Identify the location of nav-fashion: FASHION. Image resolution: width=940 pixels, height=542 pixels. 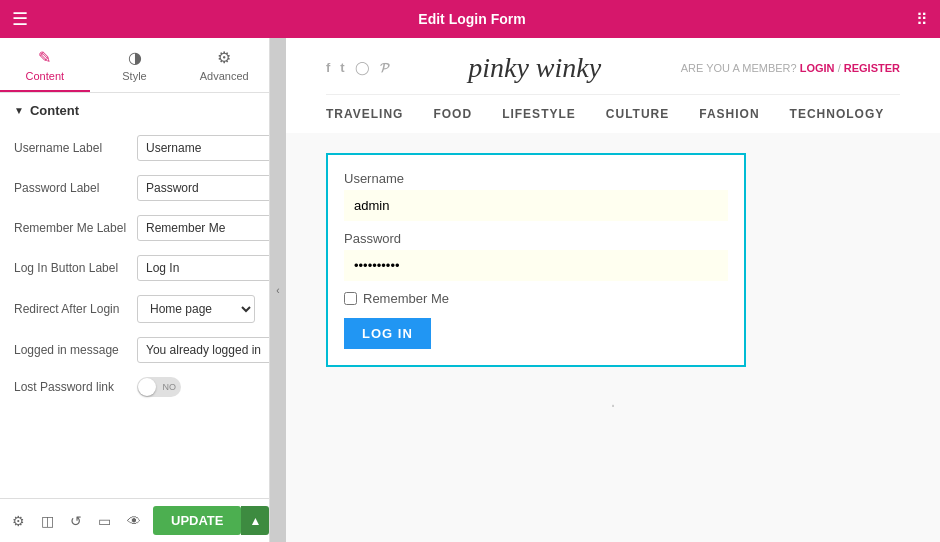
(729, 114).